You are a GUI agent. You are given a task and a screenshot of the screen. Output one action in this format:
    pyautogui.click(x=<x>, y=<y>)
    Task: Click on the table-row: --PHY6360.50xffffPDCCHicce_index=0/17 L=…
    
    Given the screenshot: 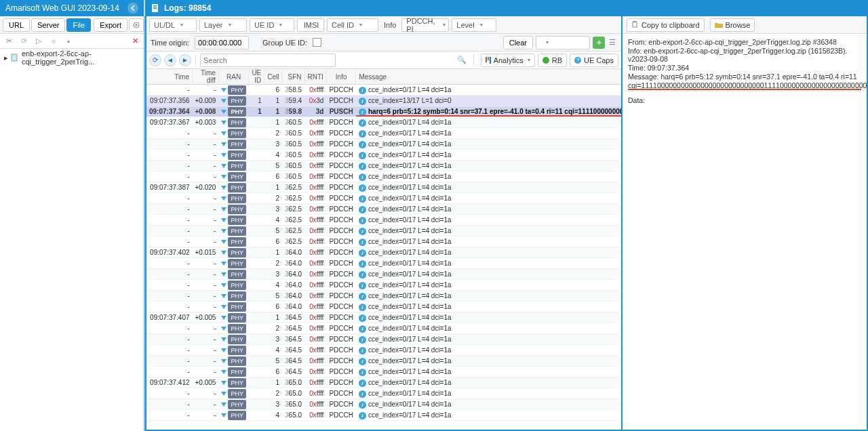 What is the action you would take?
    pyautogui.click(x=384, y=177)
    